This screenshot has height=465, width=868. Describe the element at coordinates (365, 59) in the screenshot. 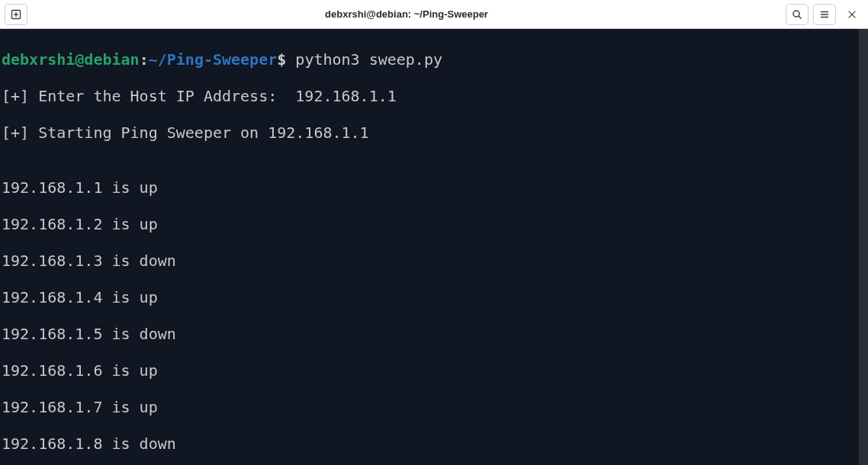

I see `command-text: python3 sweep.py` at that location.